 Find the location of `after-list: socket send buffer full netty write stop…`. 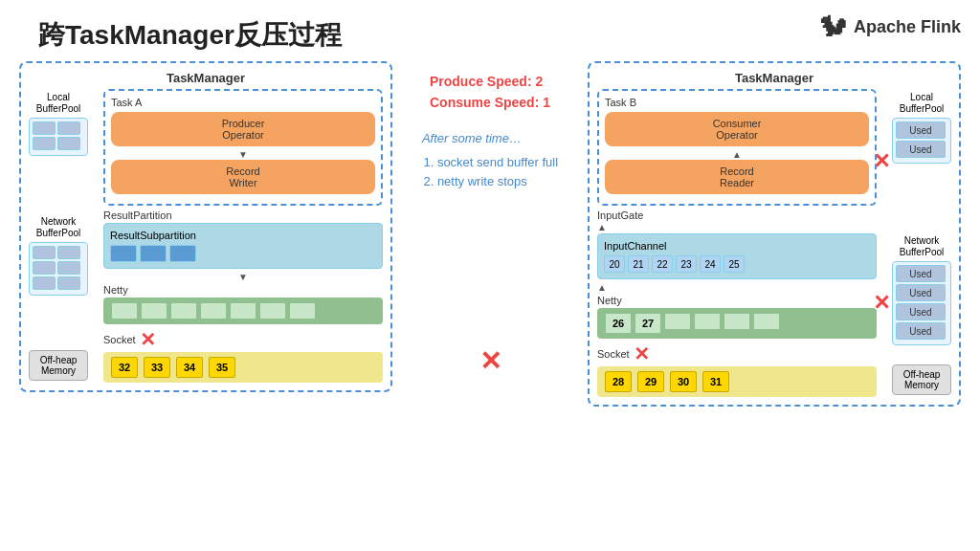

after-list: socket send buffer full netty write stop… is located at coordinates (490, 173).